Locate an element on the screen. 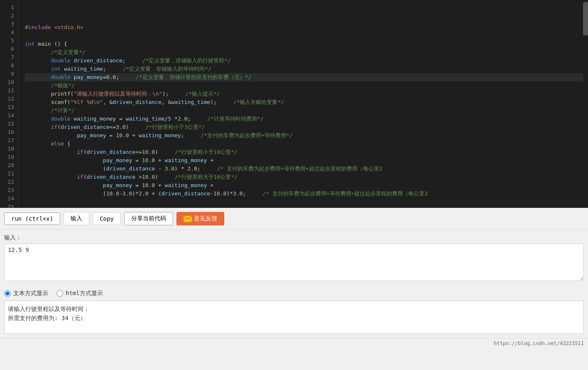 This screenshot has width=588, height=370. code-line: (10.0-3.0)*2.0 + (driven_distance-10.0)*… is located at coordinates (304, 194).